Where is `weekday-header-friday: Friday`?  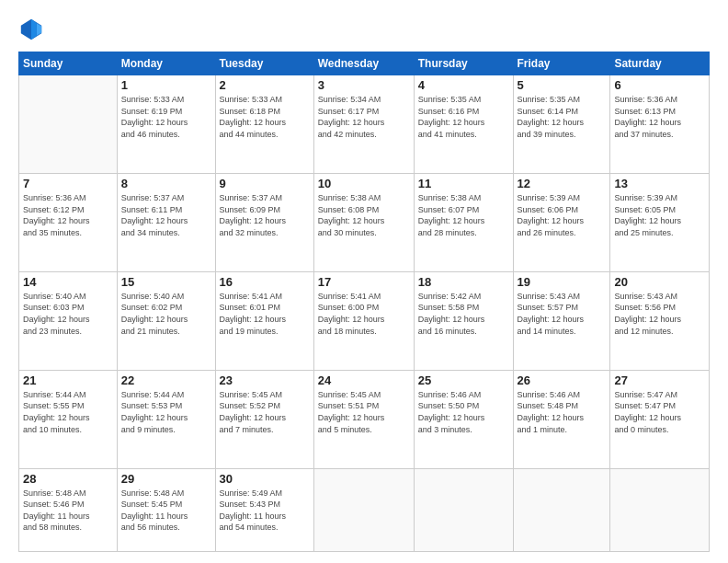
weekday-header-friday: Friday is located at coordinates (562, 64).